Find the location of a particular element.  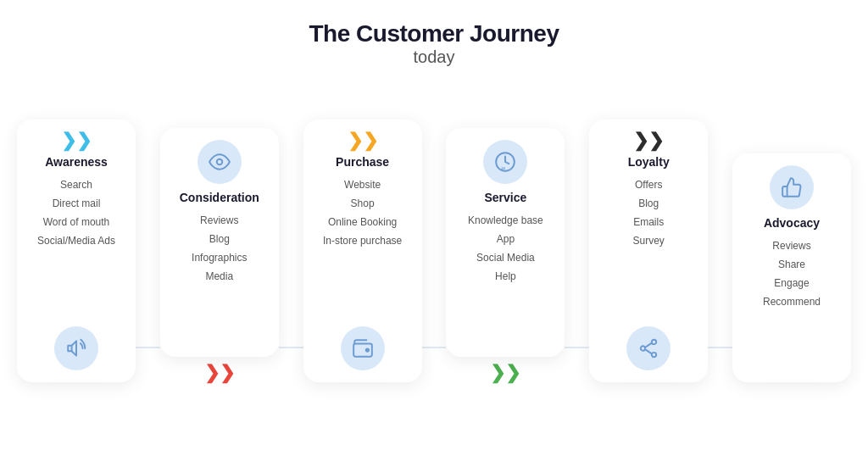

card-consideration: Consideration Reviews Blog Infographics … is located at coordinates (220, 242).